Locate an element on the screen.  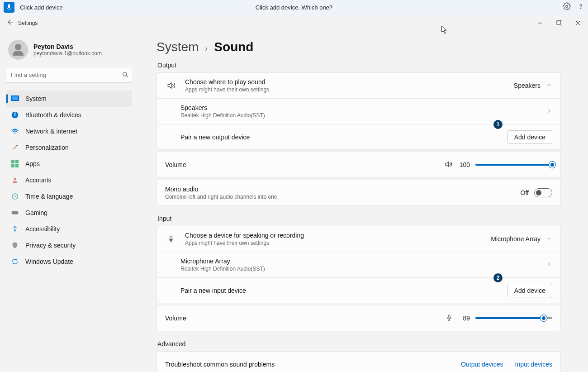
breadcrumb: System › Sound is located at coordinates (359, 47).